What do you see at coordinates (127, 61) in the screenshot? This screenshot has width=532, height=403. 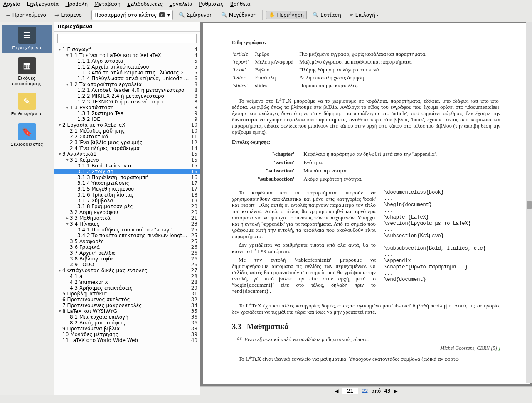 I see `toc-item: 1.1.1 Λίγο ιστορία5` at bounding box center [127, 61].